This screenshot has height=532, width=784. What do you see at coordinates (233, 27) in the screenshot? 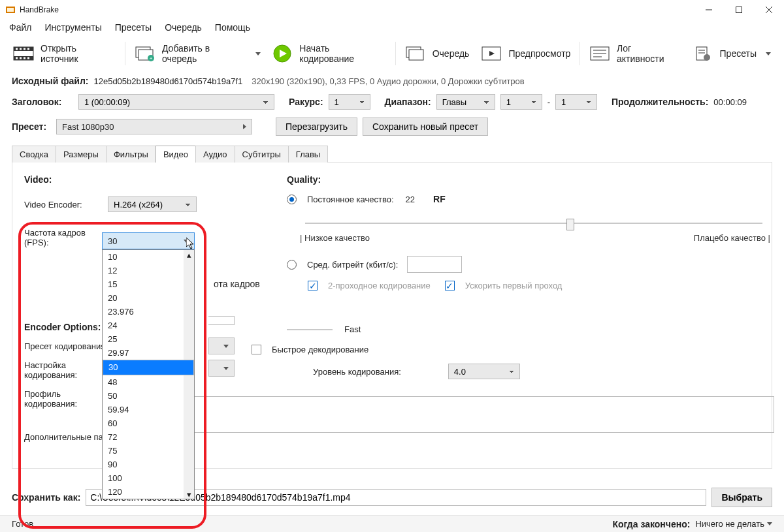
I see `menu-help: Помощь` at bounding box center [233, 27].